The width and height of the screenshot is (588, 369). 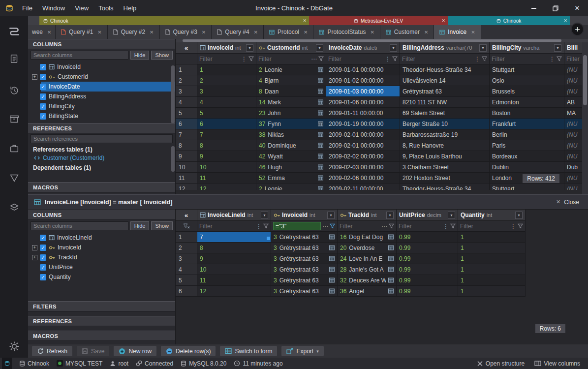 What do you see at coordinates (346, 32) in the screenshot?
I see `tab-protocolstatus: ProtocolStatus✕` at bounding box center [346, 32].